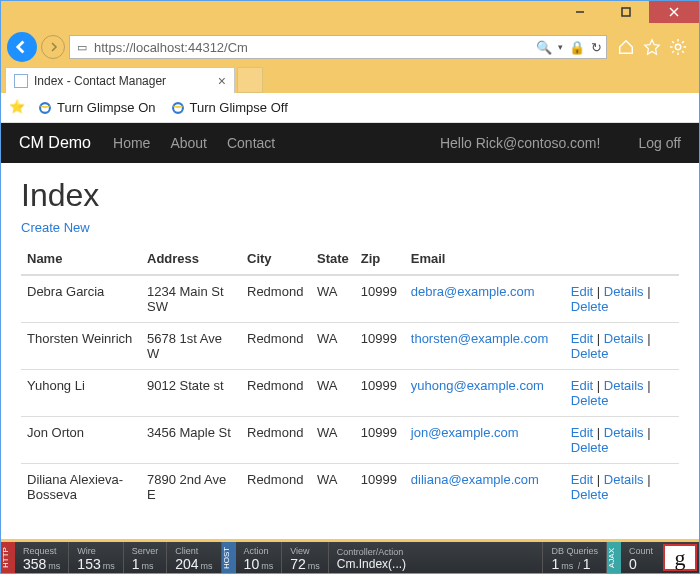 The width and height of the screenshot is (700, 574). What do you see at coordinates (250, 80) in the screenshot?
I see `new-tab-button` at bounding box center [250, 80].